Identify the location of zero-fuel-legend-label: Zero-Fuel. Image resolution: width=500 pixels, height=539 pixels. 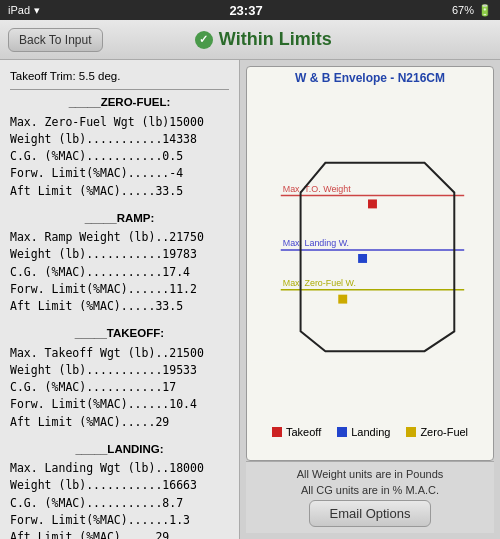
(444, 432).